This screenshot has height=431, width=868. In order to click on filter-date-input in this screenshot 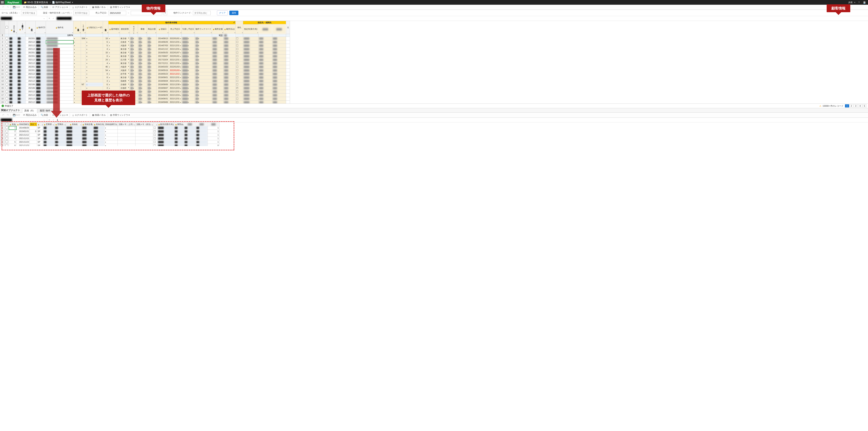, I will do `click(117, 13)`.